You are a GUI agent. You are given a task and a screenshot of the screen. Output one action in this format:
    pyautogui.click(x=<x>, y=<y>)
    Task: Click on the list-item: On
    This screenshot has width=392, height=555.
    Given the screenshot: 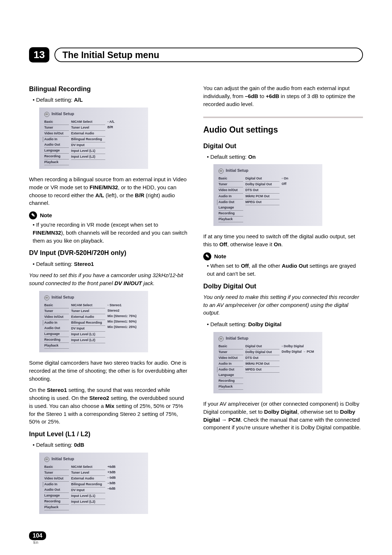 What is the action you would take?
    pyautogui.click(x=285, y=179)
    